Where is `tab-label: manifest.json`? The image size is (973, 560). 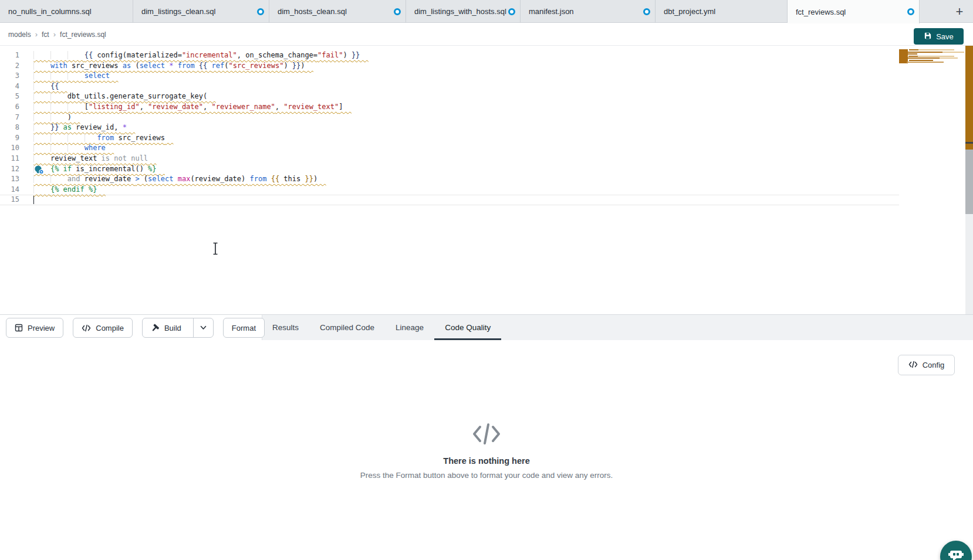 tab-label: manifest.json is located at coordinates (552, 12).